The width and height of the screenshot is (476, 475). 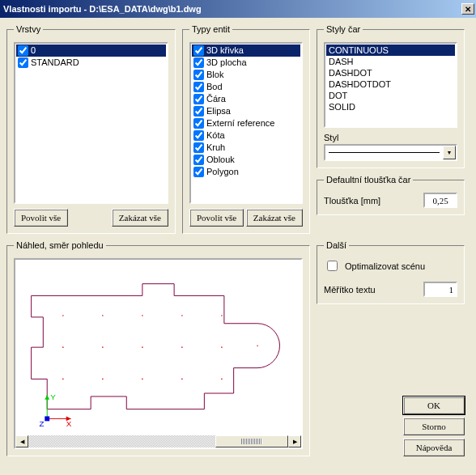 I want to click on list-item-label: STANDARD, so click(x=55, y=63).